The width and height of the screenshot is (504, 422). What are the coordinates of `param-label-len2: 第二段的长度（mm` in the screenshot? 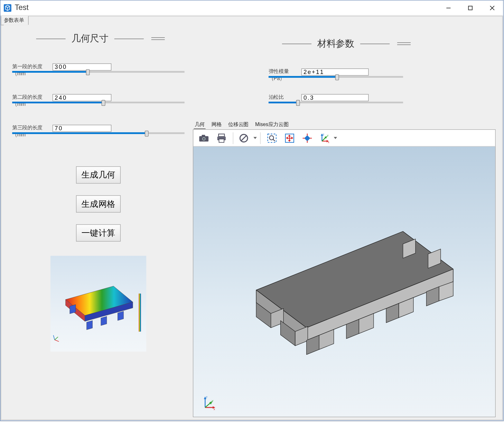 It's located at (32, 101).